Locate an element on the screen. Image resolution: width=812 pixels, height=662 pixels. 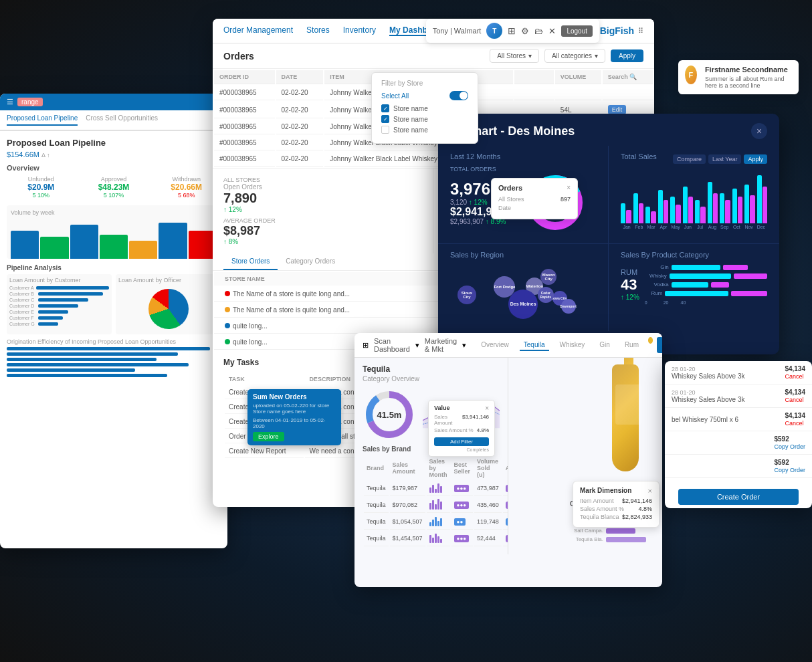
pipeline-analysis-title: Pipeline Analysis is located at coordinates (114, 267).